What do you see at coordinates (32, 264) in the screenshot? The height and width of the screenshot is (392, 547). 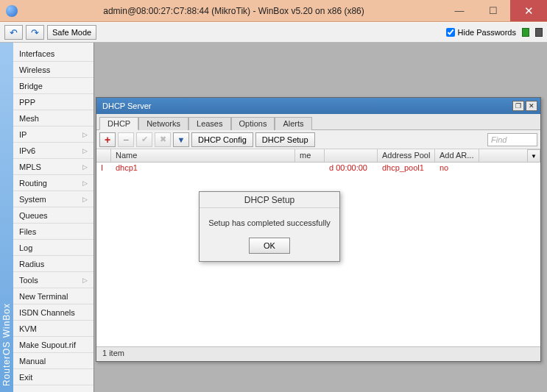 I see `sidebar-item-label: Radius` at bounding box center [32, 264].